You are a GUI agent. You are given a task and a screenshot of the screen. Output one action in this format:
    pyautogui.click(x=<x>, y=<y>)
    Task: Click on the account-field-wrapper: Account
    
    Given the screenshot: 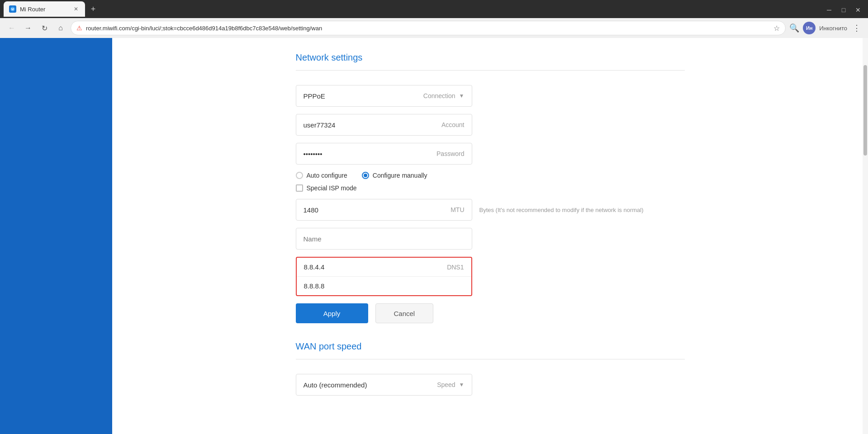 What is the action you would take?
    pyautogui.click(x=384, y=125)
    